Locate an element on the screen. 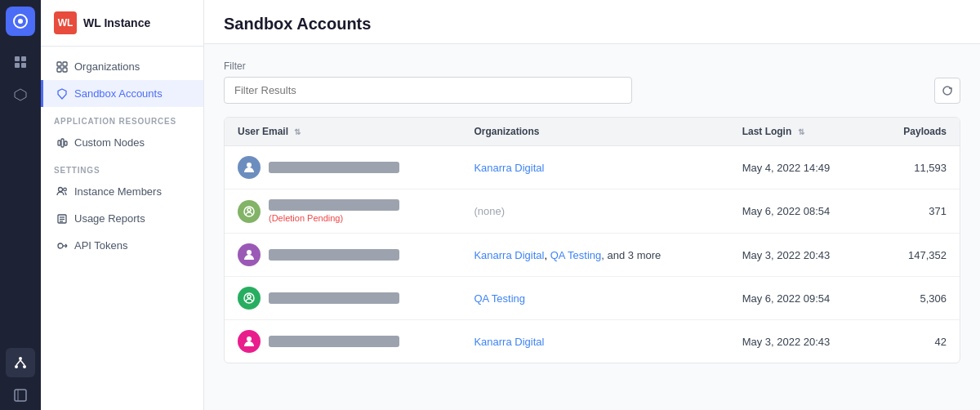 The height and width of the screenshot is (410, 980). sidebar-item-api-tokens-label: API Tokens is located at coordinates (101, 245).